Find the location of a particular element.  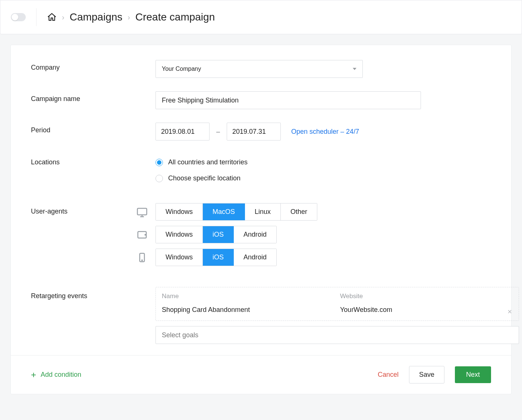

seg-tablet-android: Android is located at coordinates (255, 235).